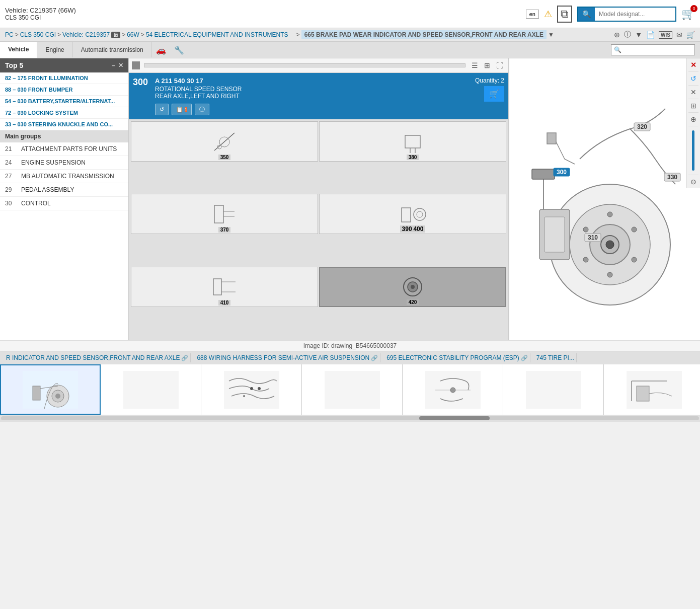  I want to click on expand-icon: ⛶, so click(500, 65).